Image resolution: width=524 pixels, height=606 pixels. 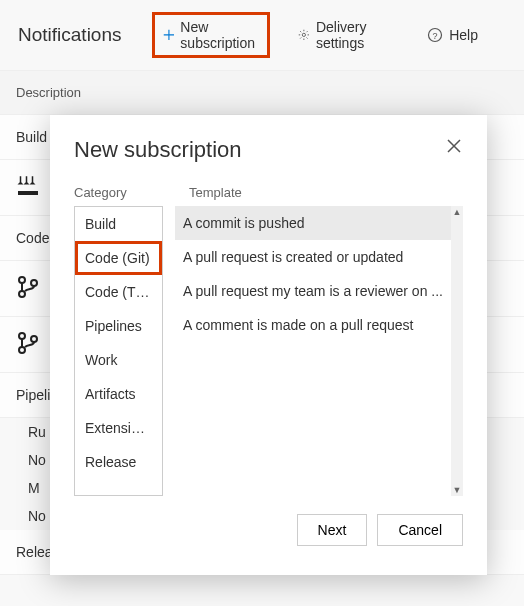 What do you see at coordinates (118, 326) in the screenshot?
I see `category-item: Pipelines` at bounding box center [118, 326].